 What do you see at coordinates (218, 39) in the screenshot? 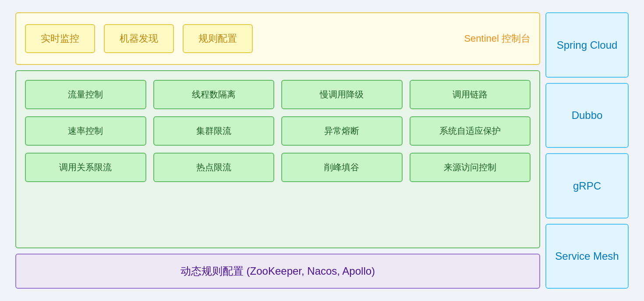
I see `sentinel-box-rules: 规则配置` at bounding box center [218, 39].